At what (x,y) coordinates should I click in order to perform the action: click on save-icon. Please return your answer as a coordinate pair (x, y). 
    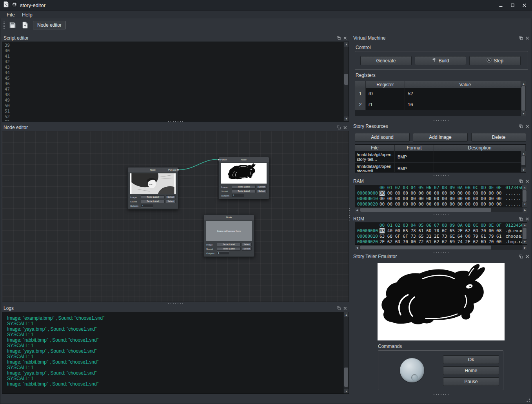
    Looking at the image, I should click on (13, 25).